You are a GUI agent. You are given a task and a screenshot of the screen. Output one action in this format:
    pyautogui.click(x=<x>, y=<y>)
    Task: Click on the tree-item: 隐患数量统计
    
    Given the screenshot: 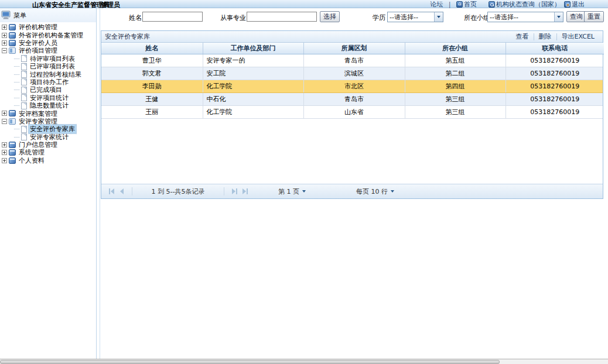 What is the action you would take?
    pyautogui.click(x=48, y=105)
    